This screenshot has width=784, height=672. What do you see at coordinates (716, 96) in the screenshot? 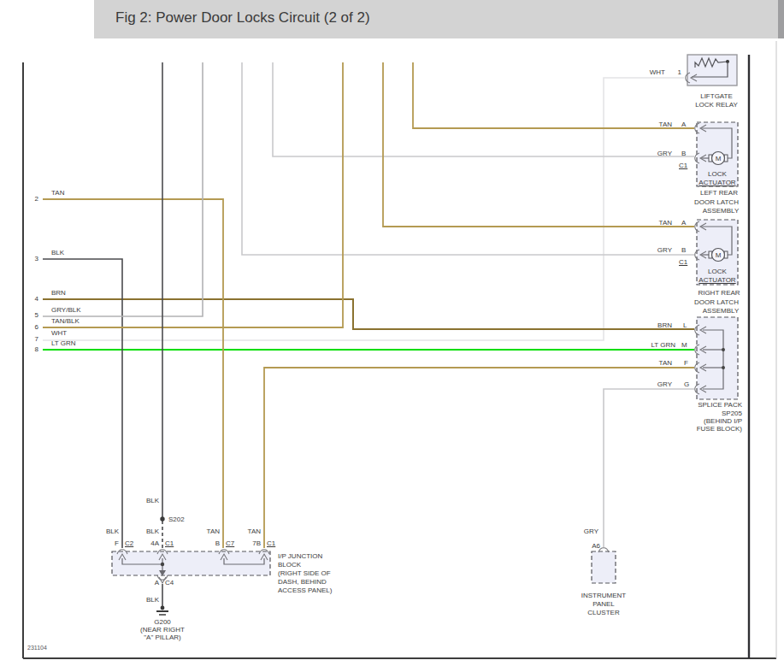
I see `component-name: LIFTGATE` at bounding box center [716, 96].